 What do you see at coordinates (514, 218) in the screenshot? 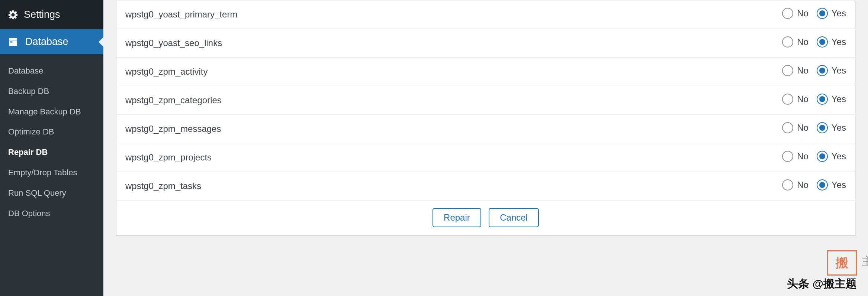
I see `cancel-button: Cancel` at bounding box center [514, 218].